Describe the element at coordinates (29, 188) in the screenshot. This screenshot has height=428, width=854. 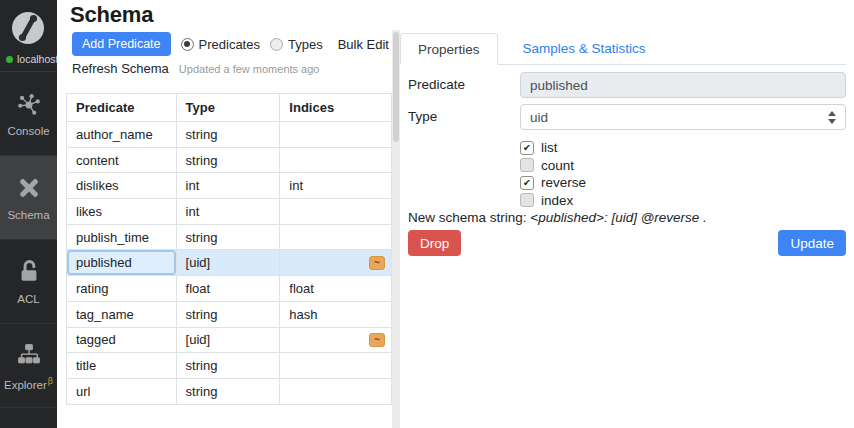
I see `schema-icon` at that location.